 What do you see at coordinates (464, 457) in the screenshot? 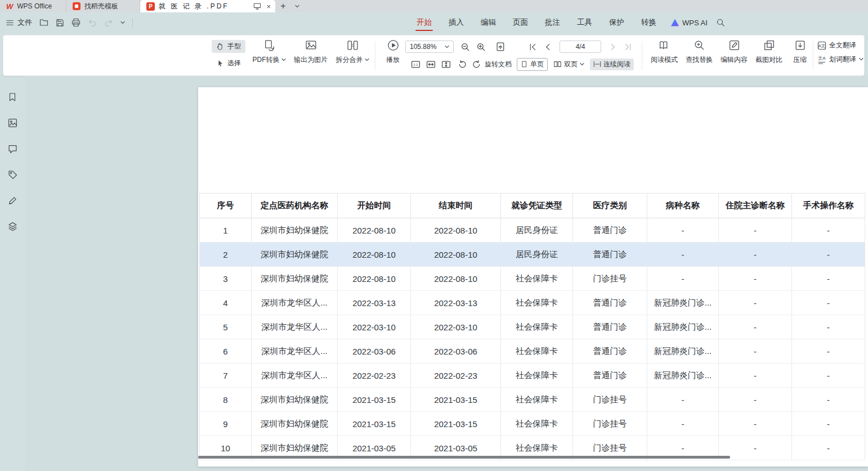
I see `horizontal-scrollbar` at bounding box center [464, 457].